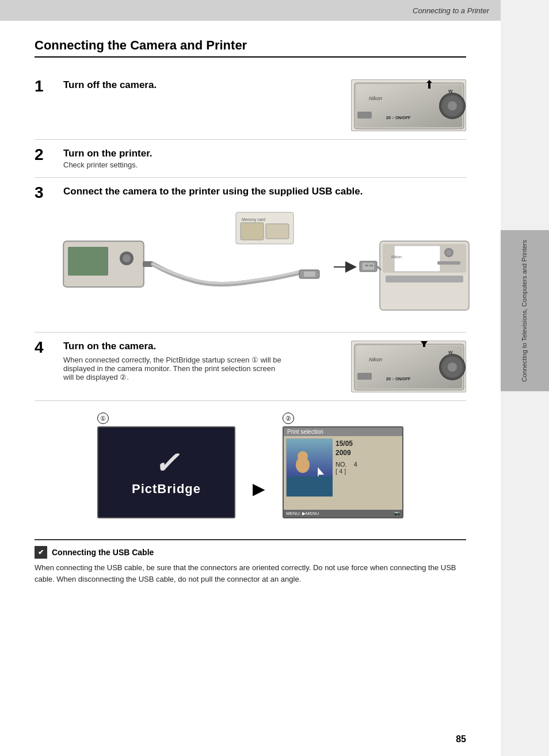  I want to click on screens-section: ① ✓ PictBridge ▶ ② Print selection, so click(250, 465).